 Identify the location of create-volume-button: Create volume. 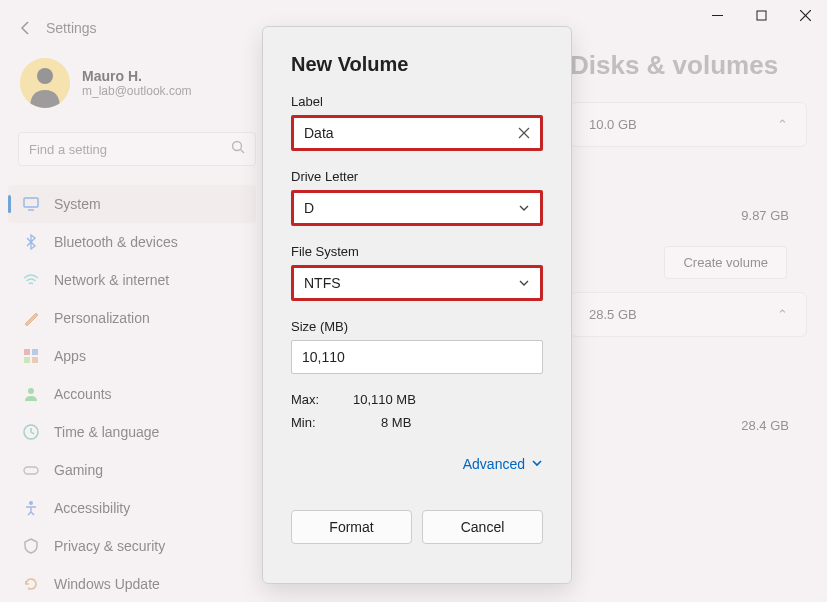
(726, 262).